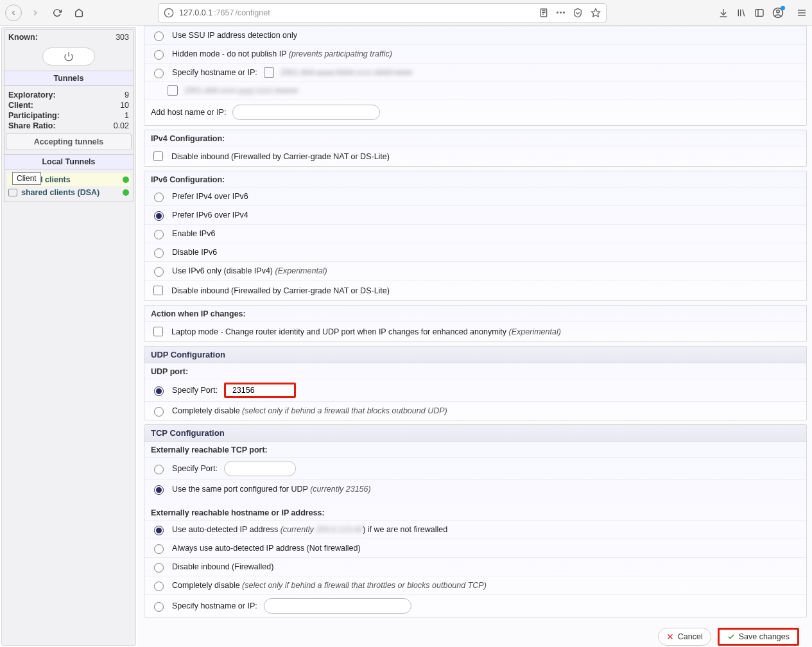  Describe the element at coordinates (475, 35) in the screenshot. I see `opt-ssu-only: Use SSU IP address detection only` at that location.